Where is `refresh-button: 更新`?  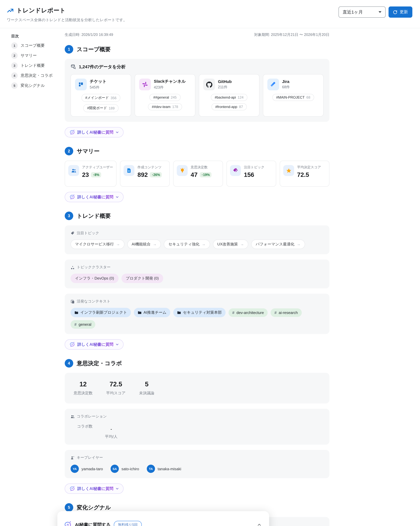 refresh-button: 更新 is located at coordinates (400, 12).